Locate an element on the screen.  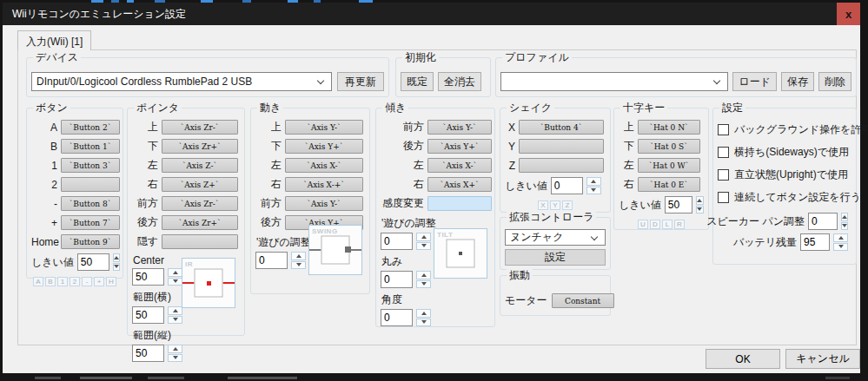
swing-deadzone-input is located at coordinates (271, 260).